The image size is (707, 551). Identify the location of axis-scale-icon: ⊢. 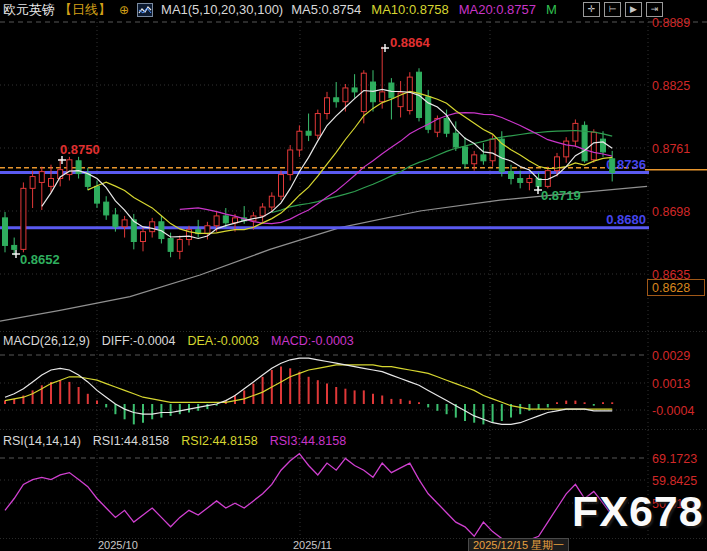
(612, 10).